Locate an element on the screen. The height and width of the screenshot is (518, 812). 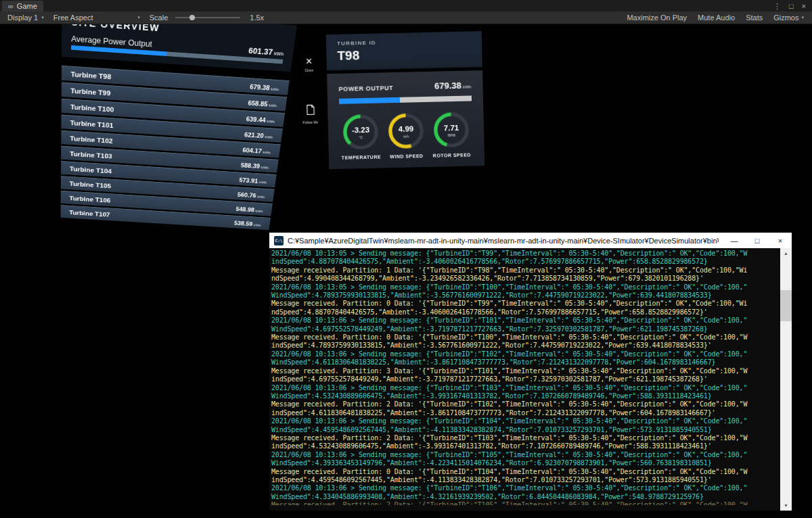
console-line: ndSpeed":4.990408344268799,"Ambient":-3.… is located at coordinates (526, 279).